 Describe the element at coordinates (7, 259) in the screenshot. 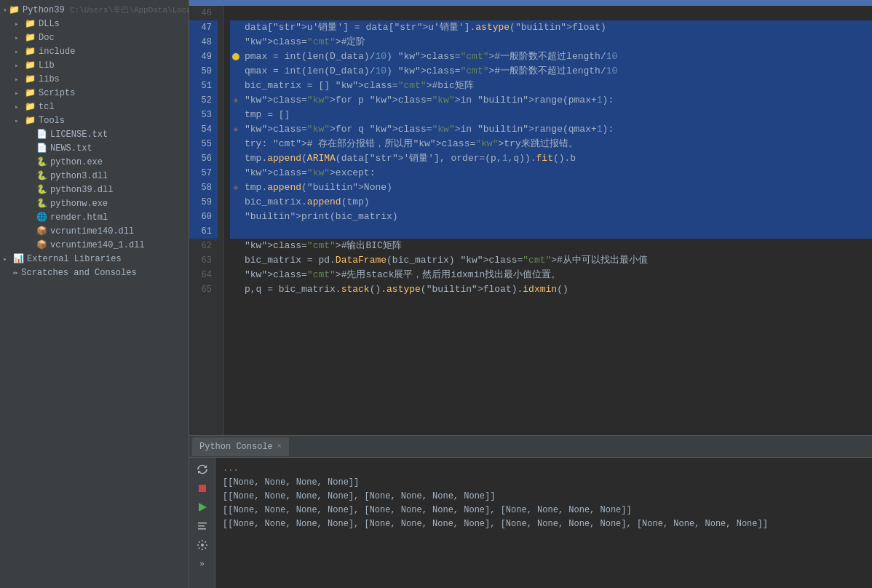

I see `ext-libs-arrow` at that location.